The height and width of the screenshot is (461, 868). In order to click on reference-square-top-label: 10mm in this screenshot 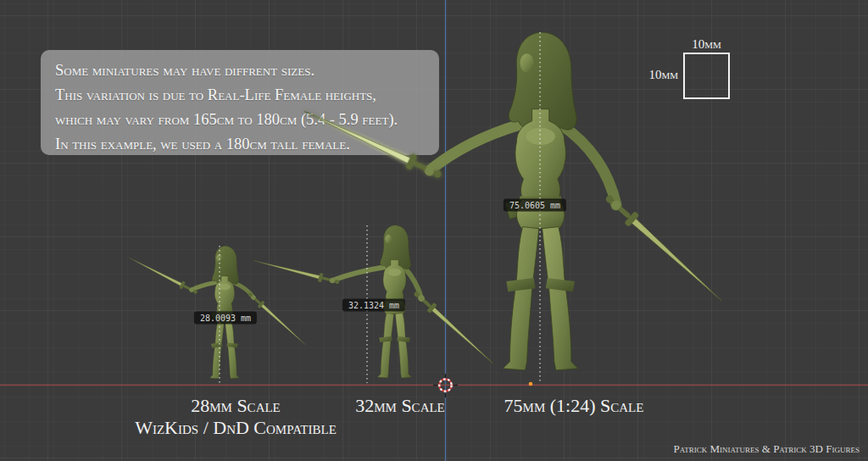, I will do `click(707, 44)`.